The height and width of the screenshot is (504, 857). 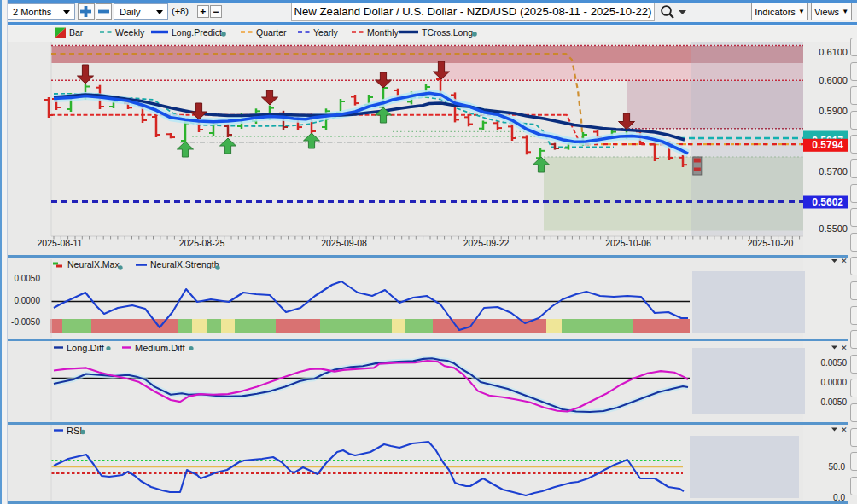 I want to click on svg-text: Medium.Diff, so click(x=160, y=348).